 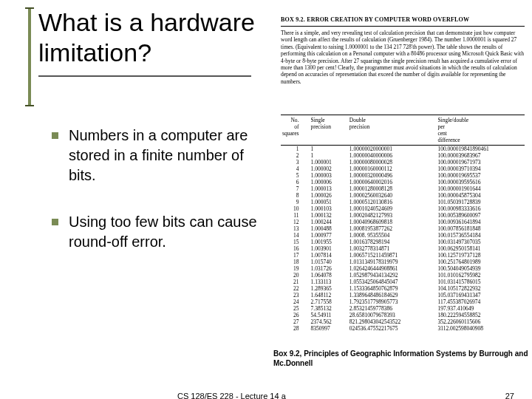 I want to click on table-cell: 100.062950158141, so click(x=480, y=248).